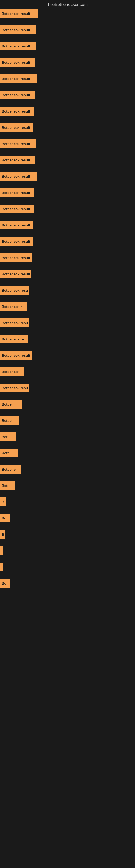 Image resolution: width=135 pixels, height=868 pixels. I want to click on bar-label: Bottle, so click(7, 421).